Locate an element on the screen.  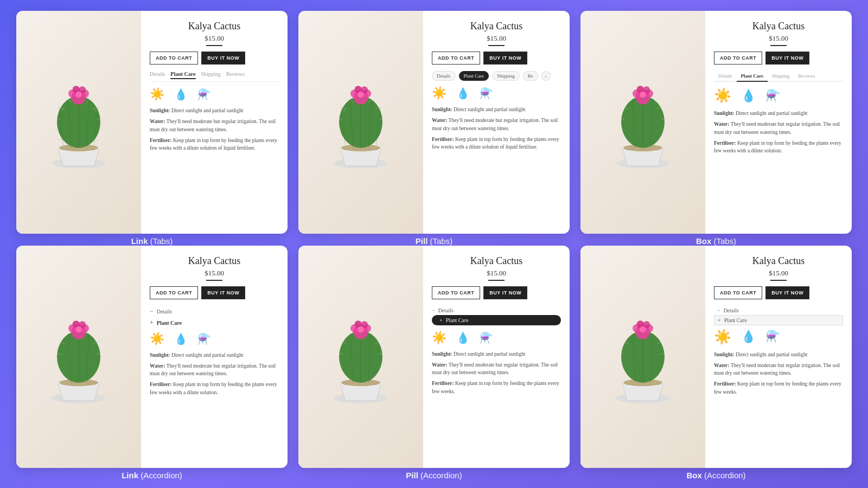
tab-box-shipping-3: Shipping is located at coordinates (781, 76).